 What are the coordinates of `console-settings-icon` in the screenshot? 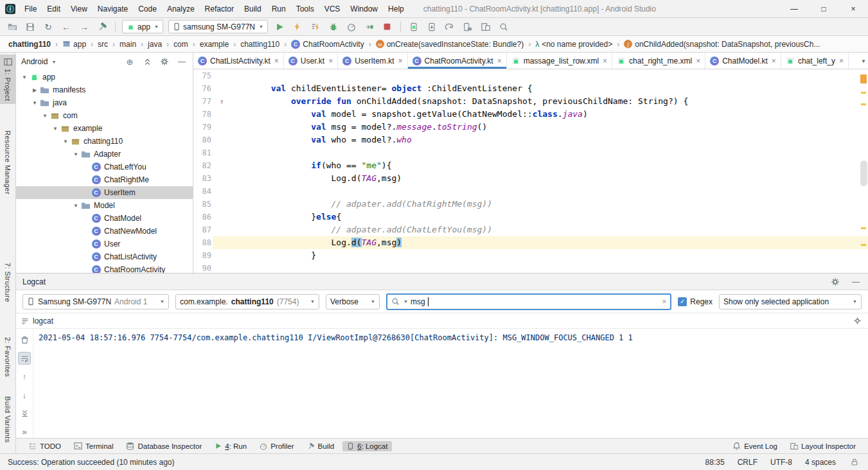 It's located at (857, 321).